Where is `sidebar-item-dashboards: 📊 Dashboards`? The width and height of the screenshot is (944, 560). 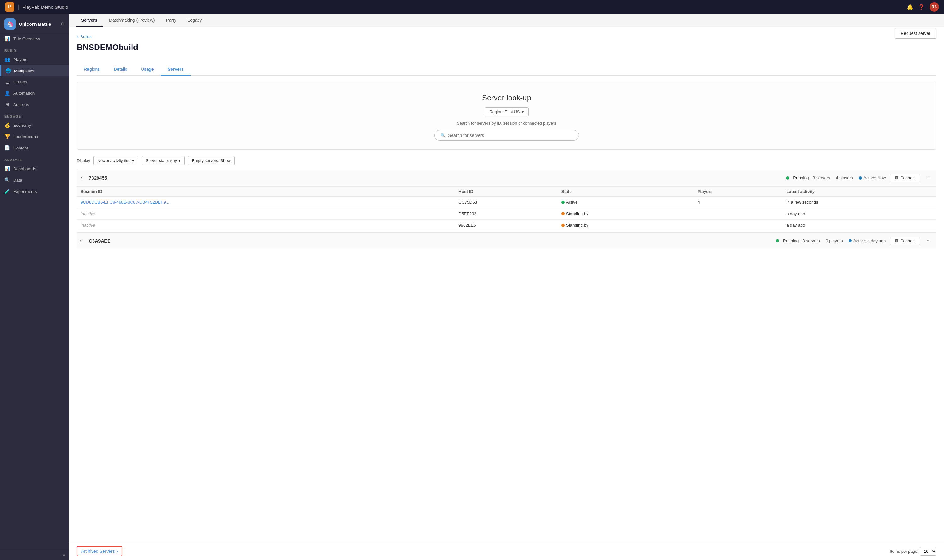
sidebar-item-dashboards: 📊 Dashboards is located at coordinates (35, 169).